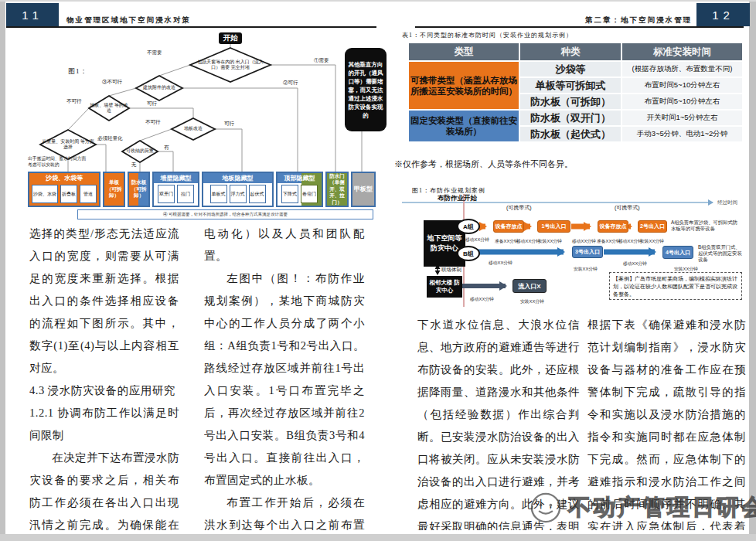  I want to click on time-cell: 开关时间1~5分钟左右, so click(682, 117).